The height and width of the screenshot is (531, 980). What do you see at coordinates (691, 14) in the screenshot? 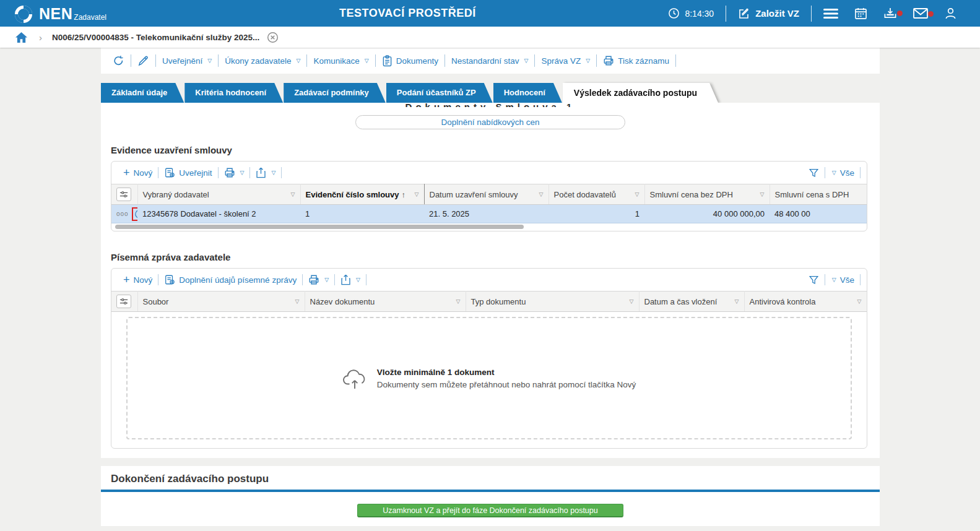
I see `session-time: 8:14:30` at bounding box center [691, 14].